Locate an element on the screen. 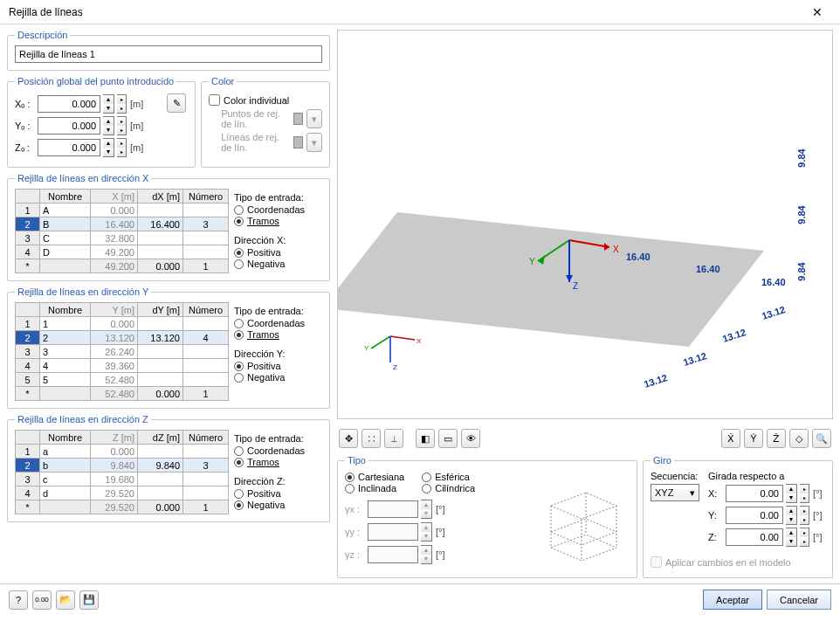  grid-z-neg-radio: Negativa is located at coordinates (278, 505).